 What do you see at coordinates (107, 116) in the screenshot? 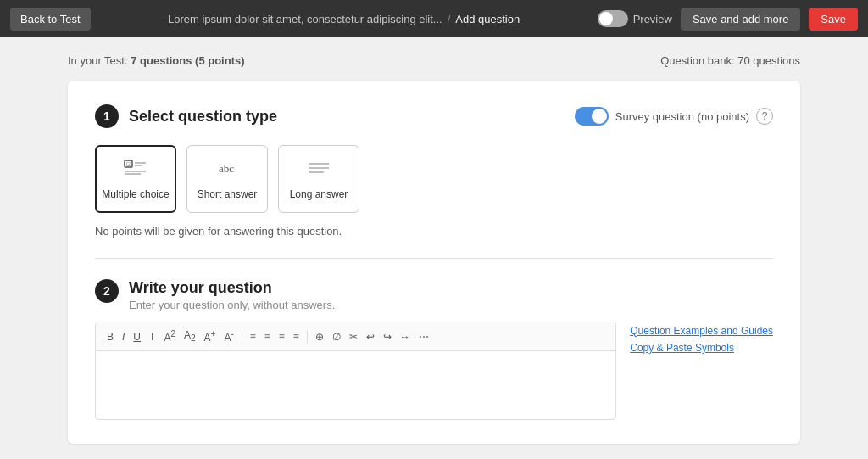
I see `section1-number: 1` at bounding box center [107, 116].